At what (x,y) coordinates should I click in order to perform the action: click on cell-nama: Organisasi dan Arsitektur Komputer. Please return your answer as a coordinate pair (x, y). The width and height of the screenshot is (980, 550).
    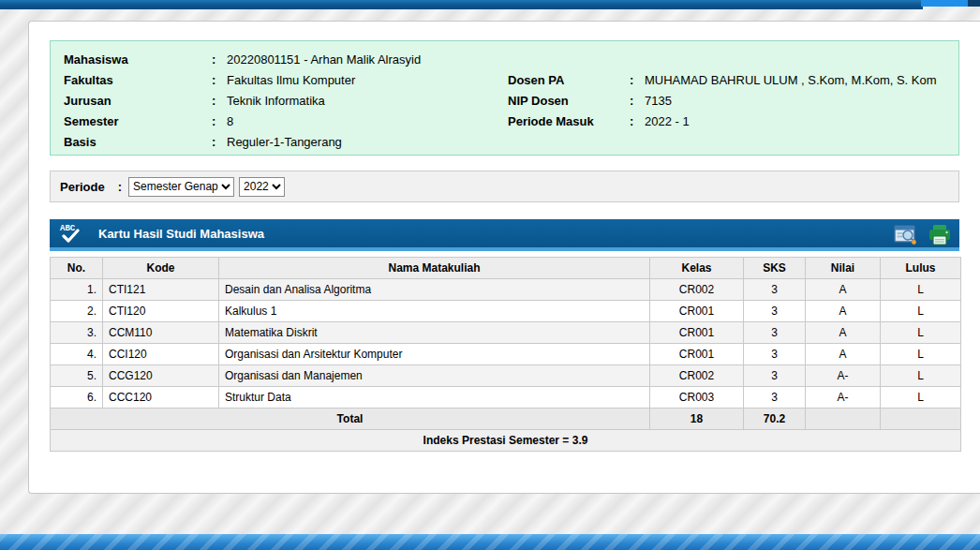
    Looking at the image, I should click on (435, 354).